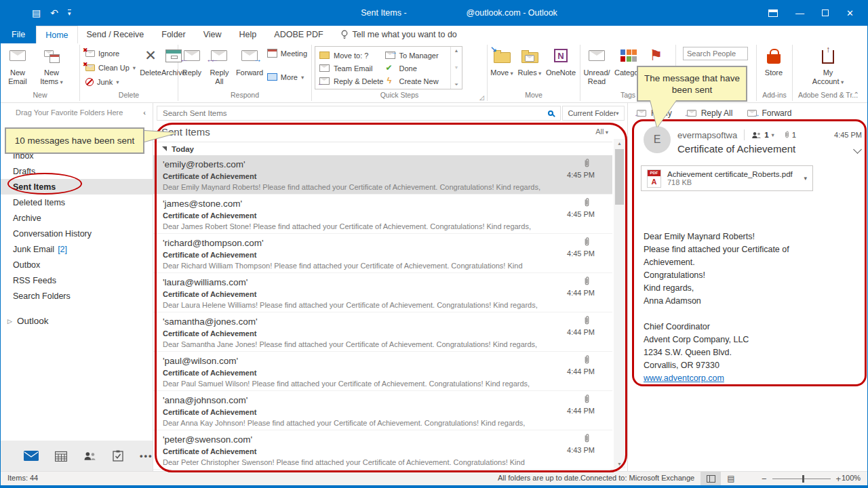 Image resolution: width=868 pixels, height=488 pixels. I want to click on new-items-button: New Items, so click(52, 65).